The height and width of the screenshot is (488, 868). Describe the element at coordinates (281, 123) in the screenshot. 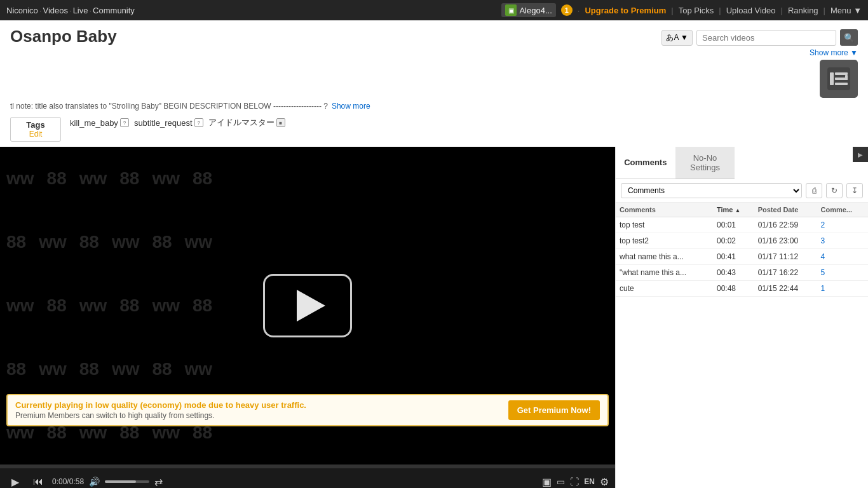

I see `tag-icon-3: ■` at that location.